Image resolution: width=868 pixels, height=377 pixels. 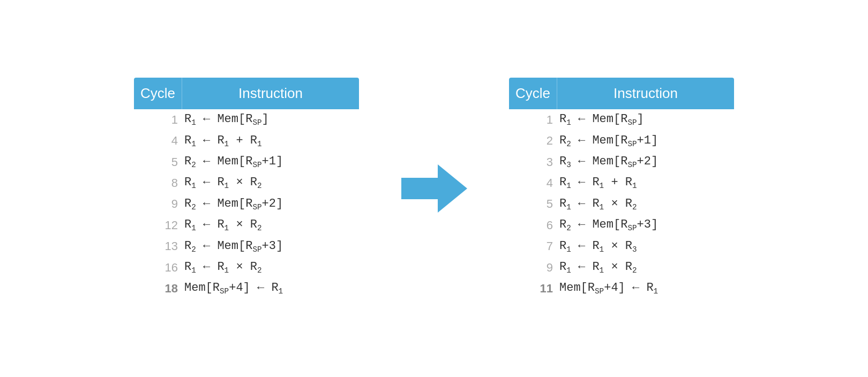 I want to click on left-cycle-header: Cycle, so click(x=158, y=93).